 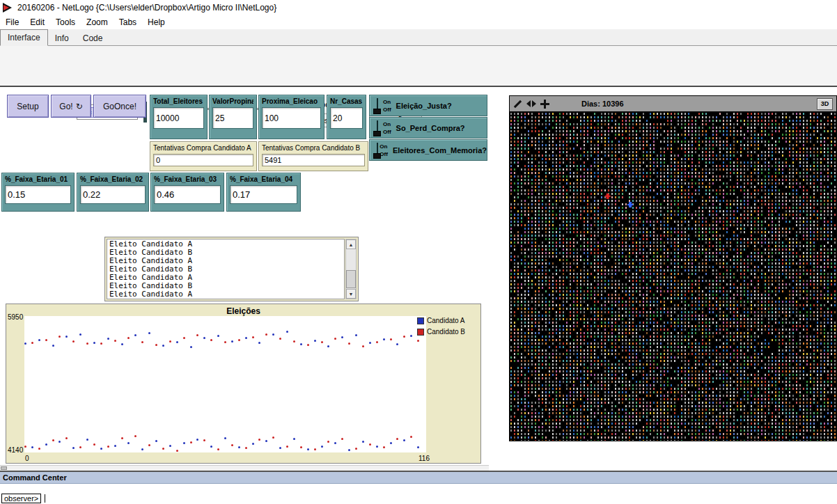 I want to click on interface-toolbar: Edit Delete + Add abc Button ▼ faster ✓ …, so click(x=419, y=67).